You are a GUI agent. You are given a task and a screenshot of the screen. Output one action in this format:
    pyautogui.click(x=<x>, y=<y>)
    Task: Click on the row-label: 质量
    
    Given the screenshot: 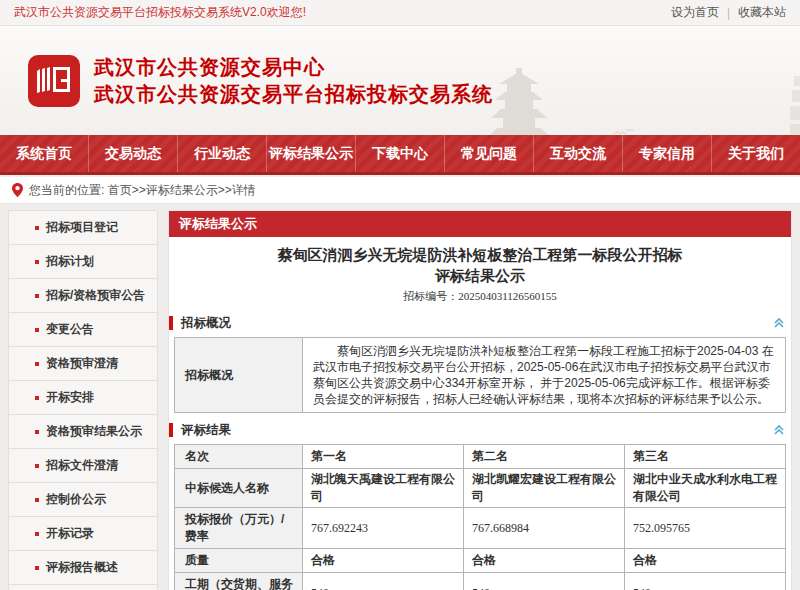 What is the action you would take?
    pyautogui.click(x=239, y=561)
    